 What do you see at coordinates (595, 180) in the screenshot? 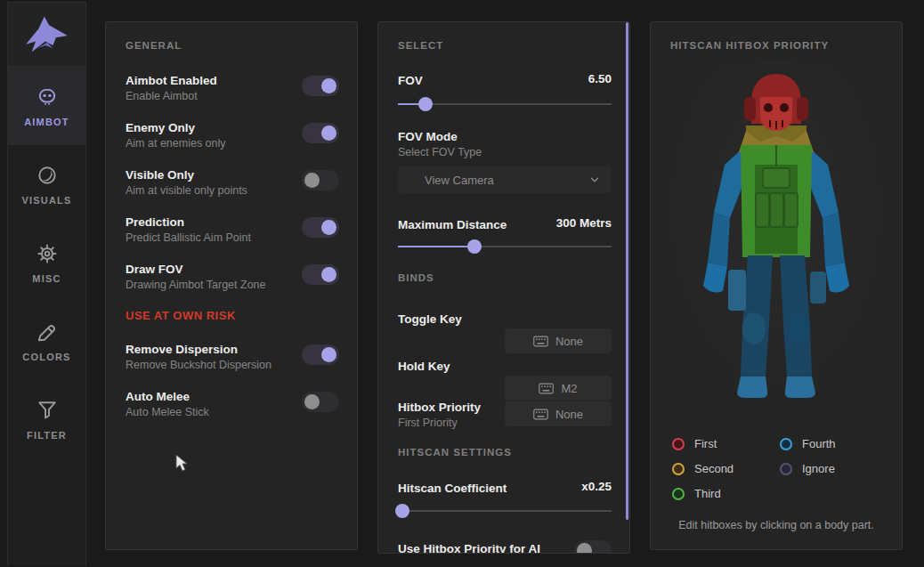
I see `chevron-down-icon` at bounding box center [595, 180].